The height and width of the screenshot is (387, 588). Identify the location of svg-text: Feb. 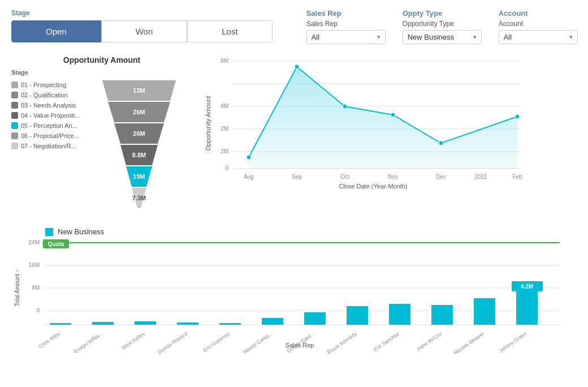
(517, 177).